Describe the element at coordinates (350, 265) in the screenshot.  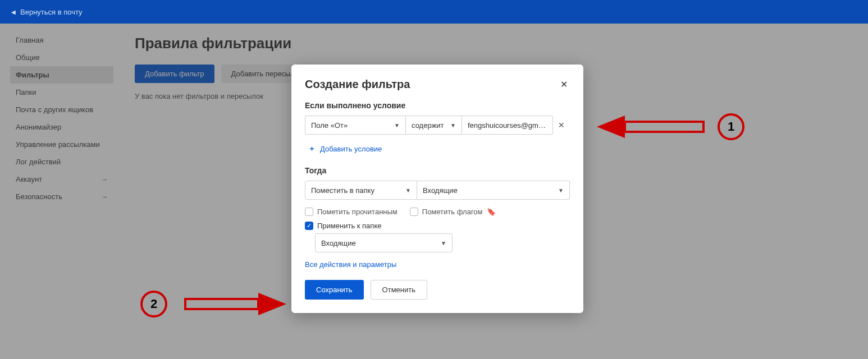
I see `all-actions-link: Все действия и параметры` at that location.